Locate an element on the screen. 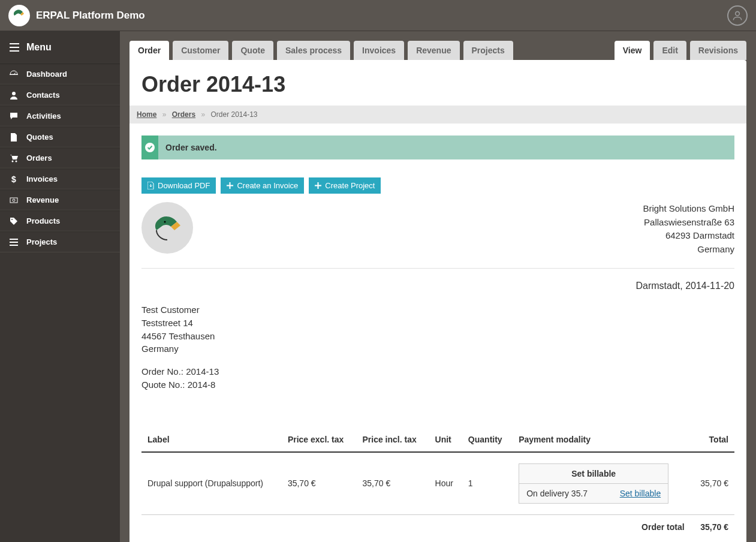 The height and width of the screenshot is (542, 756). breadcrumb-current: Order 2014-13 is located at coordinates (234, 115).